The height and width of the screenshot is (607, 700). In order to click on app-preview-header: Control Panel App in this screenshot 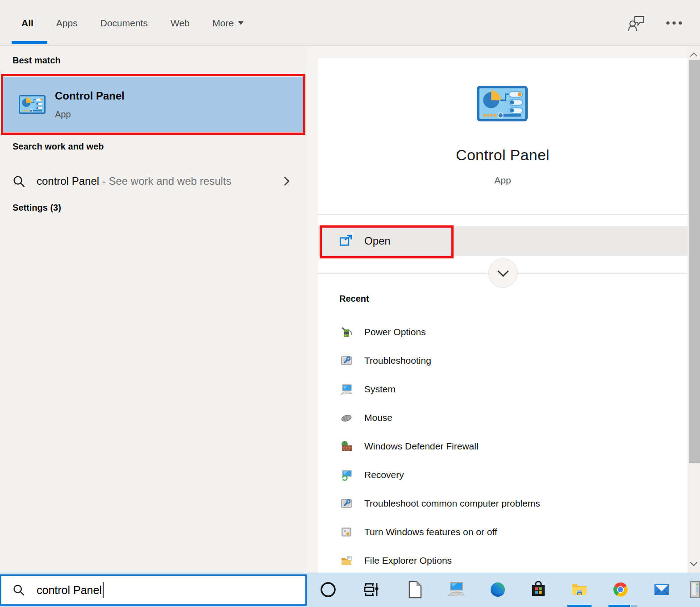, I will do `click(503, 136)`.